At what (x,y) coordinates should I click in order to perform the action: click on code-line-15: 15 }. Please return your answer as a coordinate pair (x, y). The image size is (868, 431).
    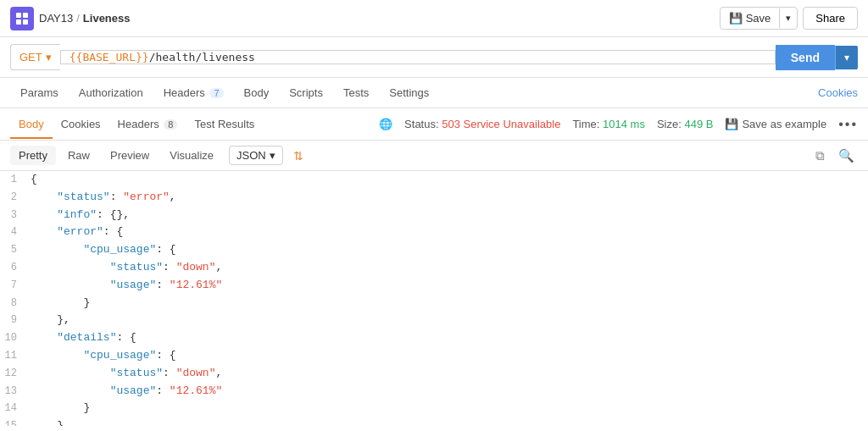
    Looking at the image, I should click on (434, 422).